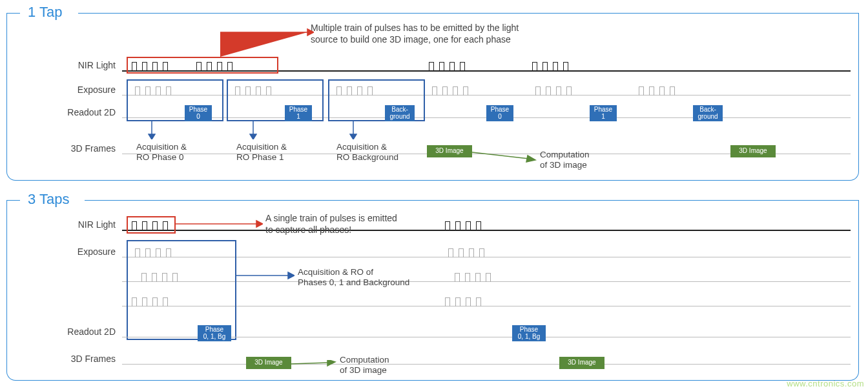 The image size is (868, 391). Describe the element at coordinates (67, 148) in the screenshot. I see `label-frames-1: 3D Frames` at that location.